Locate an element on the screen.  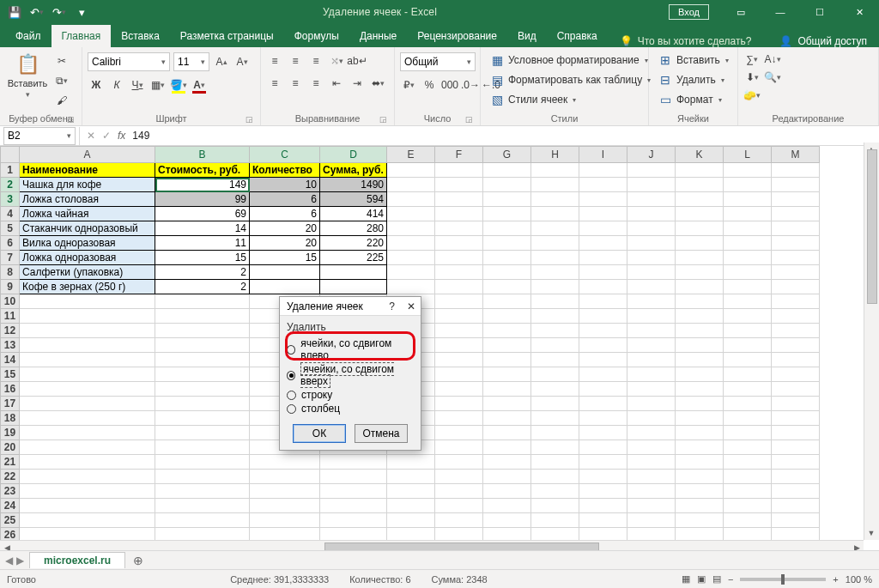
row-header-18: 18 is located at coordinates (10, 419).